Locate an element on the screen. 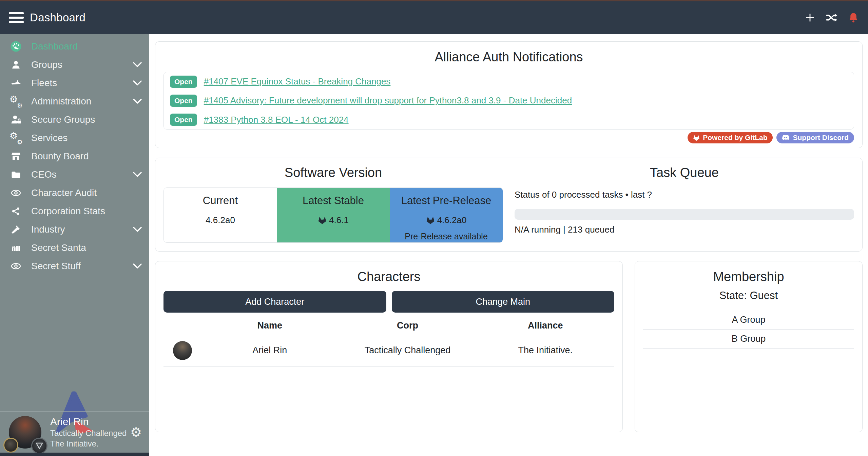  discord-icon is located at coordinates (786, 138).